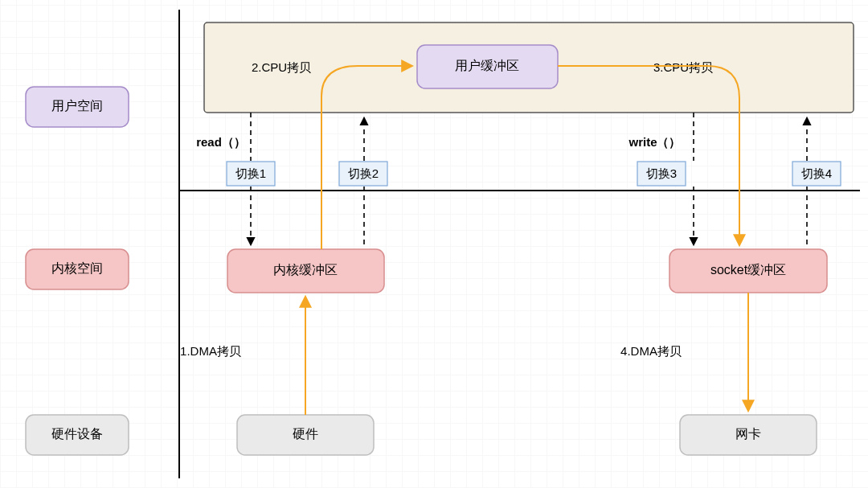  I want to click on row-label-user-space-text: 用户空间, so click(77, 106).